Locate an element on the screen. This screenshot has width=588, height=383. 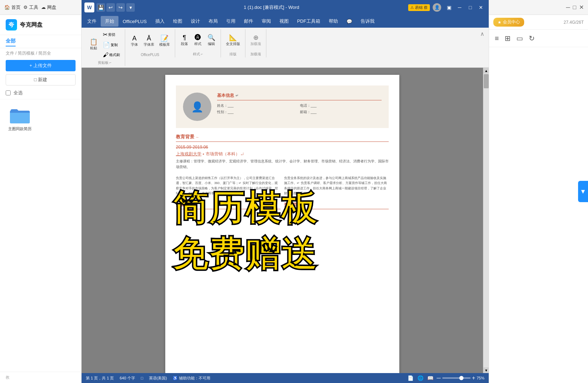
redo-button: ↪ is located at coordinates (121, 7).